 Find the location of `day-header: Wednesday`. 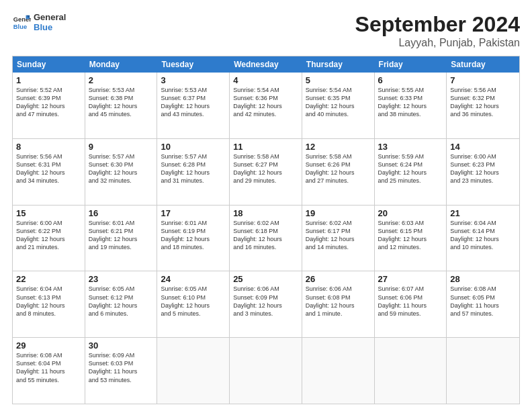

day-header: Wednesday is located at coordinates (266, 64).